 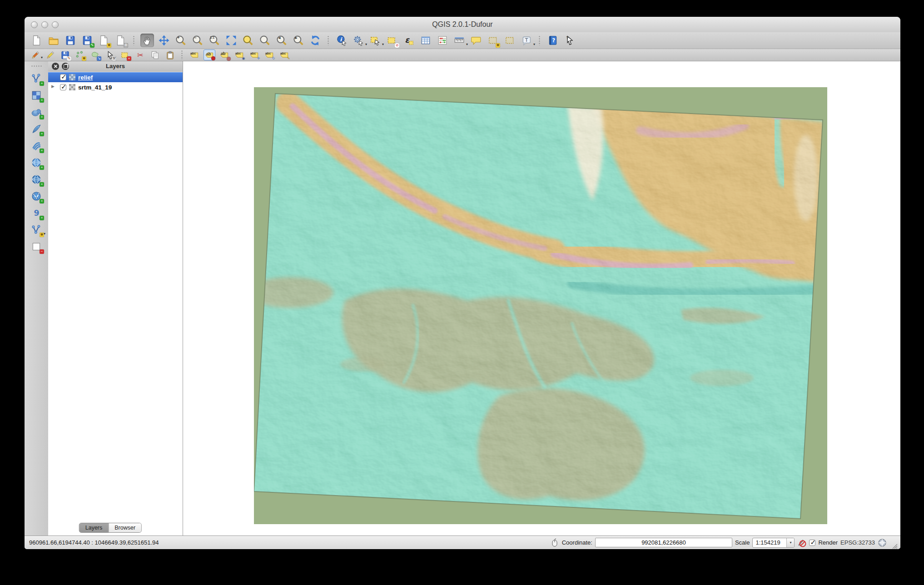 What do you see at coordinates (36, 129) in the screenshot?
I see `add-spatialite-layer-button: +` at bounding box center [36, 129].